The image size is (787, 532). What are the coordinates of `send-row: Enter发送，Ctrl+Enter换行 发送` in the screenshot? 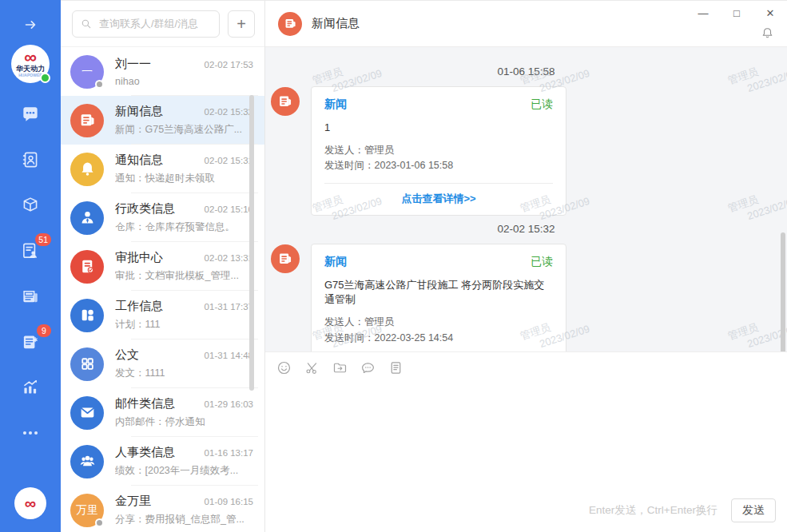 It's located at (526, 515).